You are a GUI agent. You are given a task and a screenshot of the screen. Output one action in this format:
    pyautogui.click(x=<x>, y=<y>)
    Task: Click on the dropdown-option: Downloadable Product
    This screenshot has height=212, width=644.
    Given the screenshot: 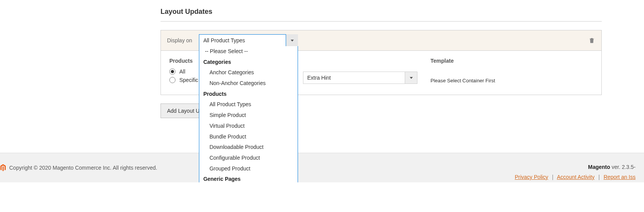 What is the action you would take?
    pyautogui.click(x=248, y=147)
    